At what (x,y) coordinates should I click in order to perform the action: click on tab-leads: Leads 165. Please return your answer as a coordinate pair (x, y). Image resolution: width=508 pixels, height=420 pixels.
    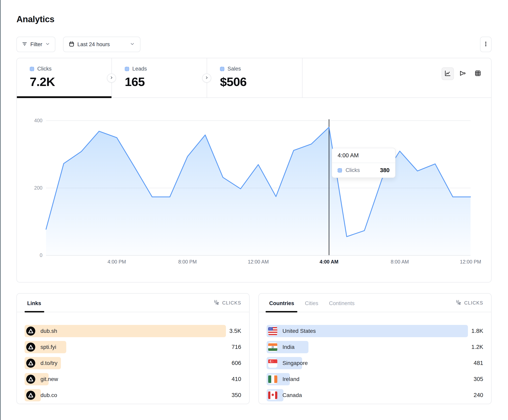
    Looking at the image, I should click on (159, 78).